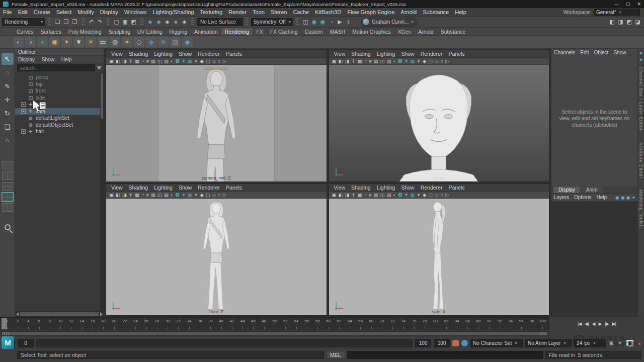 This screenshot has width=644, height=362. I want to click on time-tick: 82, so click(446, 322).